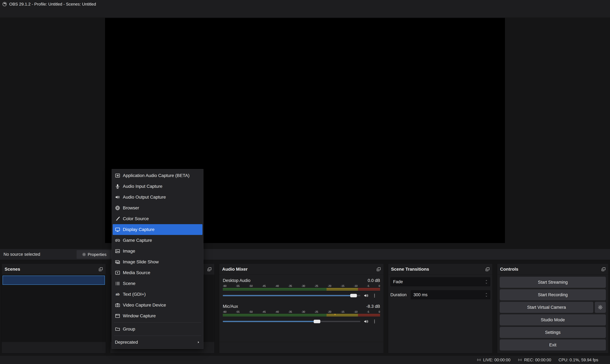  What do you see at coordinates (301, 309) in the screenshot?
I see `audio-mixer-dock: Audio Mixer Desktop Audio 0.0 dB -60-55-…` at bounding box center [301, 309].